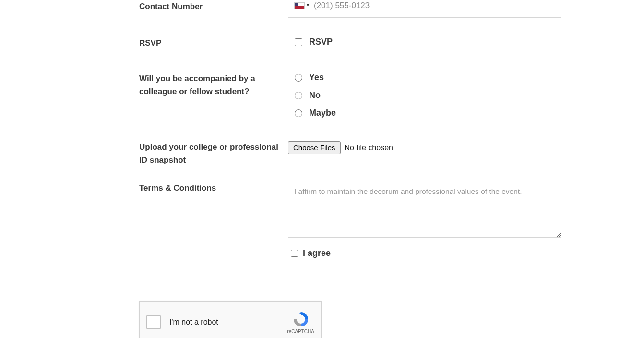  Describe the element at coordinates (321, 42) in the screenshot. I see `rsvp-option-label: RSVP` at that location.